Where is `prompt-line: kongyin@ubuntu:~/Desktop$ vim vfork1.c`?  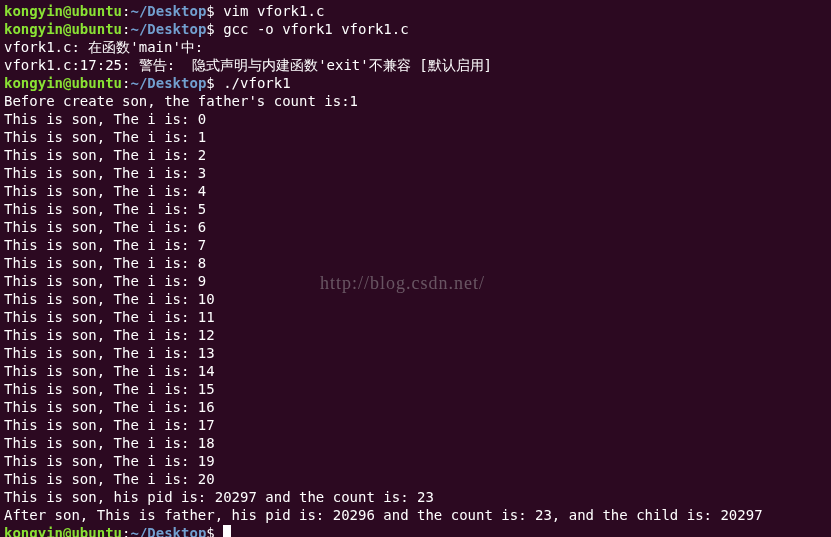 prompt-line: kongyin@ubuntu:~/Desktop$ vim vfork1.c is located at coordinates (416, 11).